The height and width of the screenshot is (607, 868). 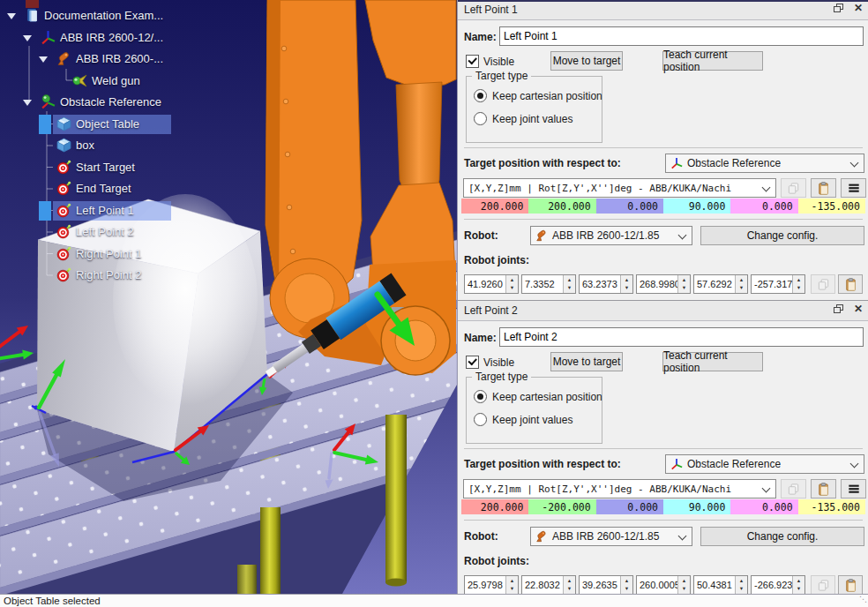 What do you see at coordinates (228, 232) in the screenshot?
I see `tree-item-left-point-2: Left Point 2` at bounding box center [228, 232].